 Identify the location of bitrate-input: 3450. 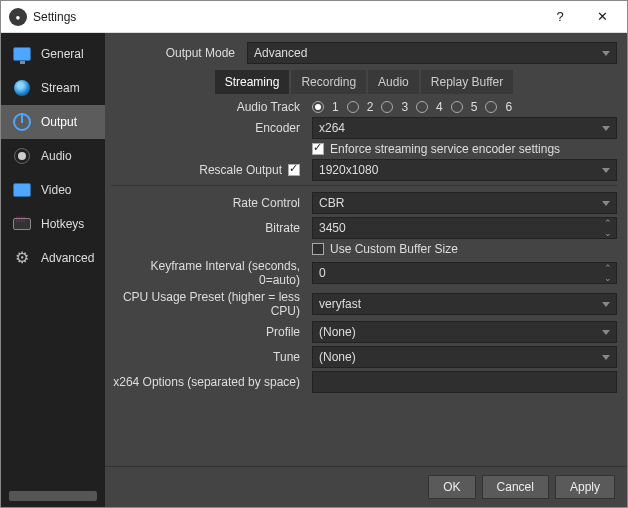
(464, 228).